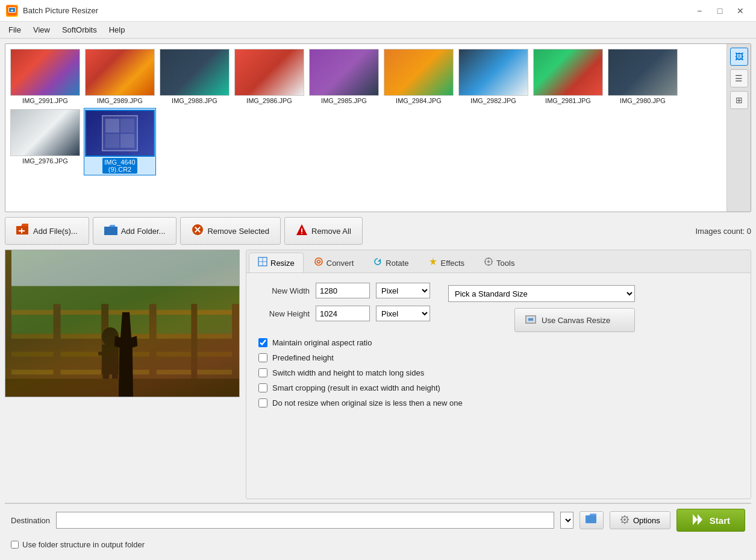  I want to click on list-item: IMG_2991.JPG, so click(45, 77).